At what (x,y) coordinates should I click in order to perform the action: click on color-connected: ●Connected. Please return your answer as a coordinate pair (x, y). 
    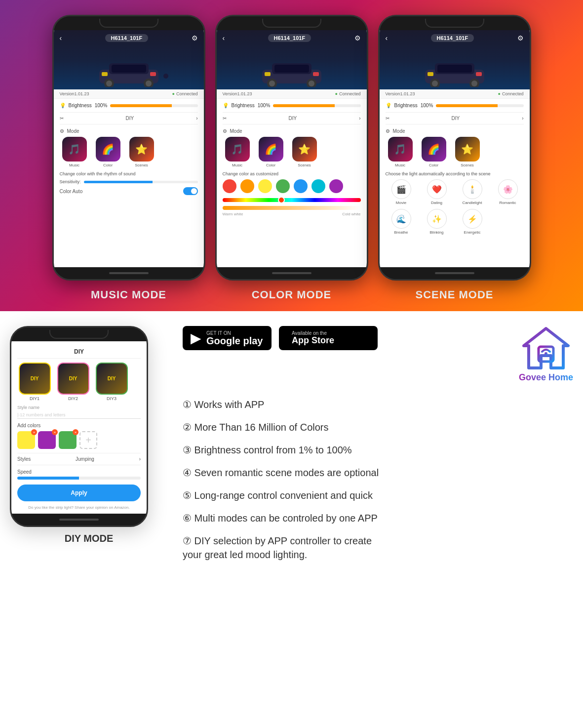
    Looking at the image, I should click on (348, 94).